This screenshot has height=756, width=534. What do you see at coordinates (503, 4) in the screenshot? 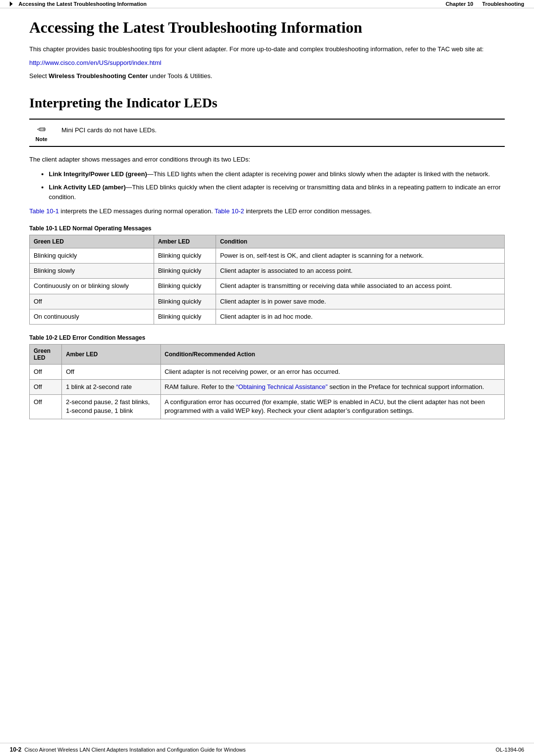
I see `chapter-title: Troubleshooting` at bounding box center [503, 4].